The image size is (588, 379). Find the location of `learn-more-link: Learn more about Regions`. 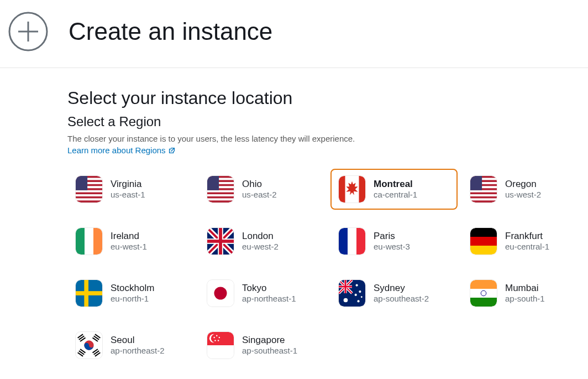

learn-more-link: Learn more about Regions is located at coordinates (122, 150).